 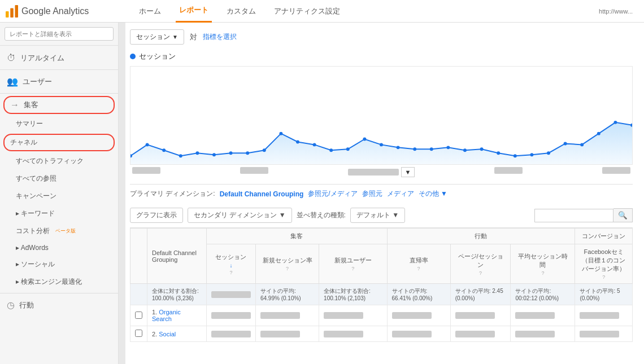 What do you see at coordinates (59, 248) in the screenshot?
I see `sidebar-item-adwords: ▸ AdWords` at bounding box center [59, 248].